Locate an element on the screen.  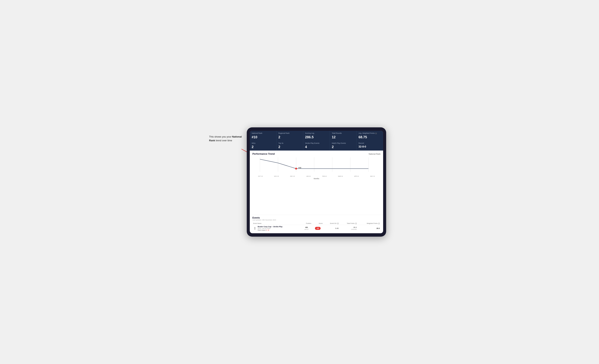
col-event-name: Event Name is located at coordinates (277, 223).